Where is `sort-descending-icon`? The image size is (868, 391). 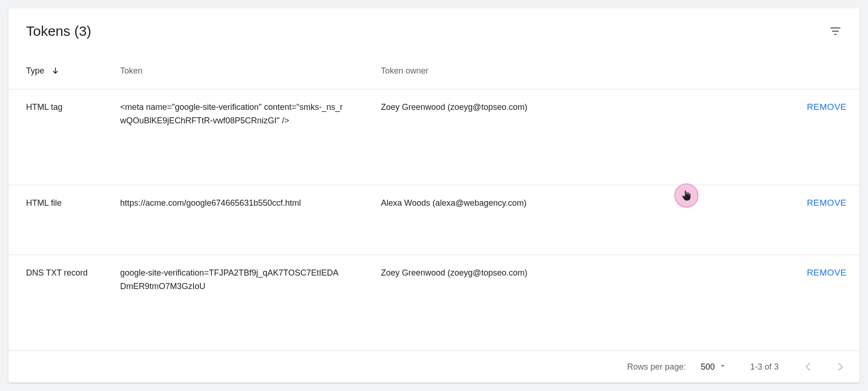 sort-descending-icon is located at coordinates (55, 71).